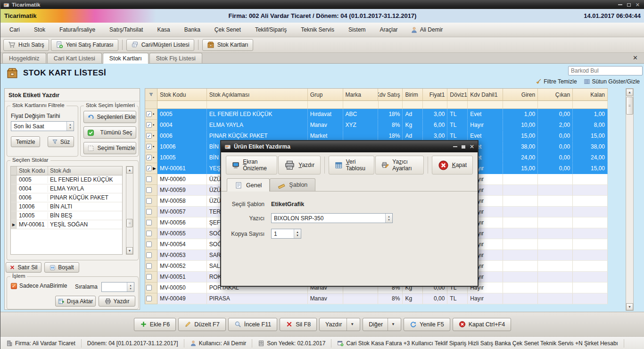 The width and height of the screenshot is (644, 349). What do you see at coordinates (126, 30) in the screenshot?
I see `menu-item-sat-tahsilat: Satış/Tahsilat` at bounding box center [126, 30].